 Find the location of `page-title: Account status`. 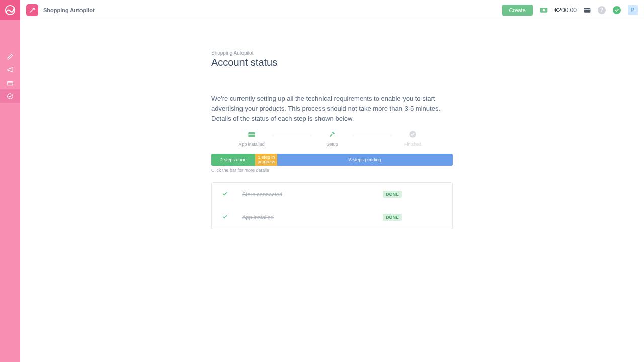

page-title: Account status is located at coordinates (332, 62).